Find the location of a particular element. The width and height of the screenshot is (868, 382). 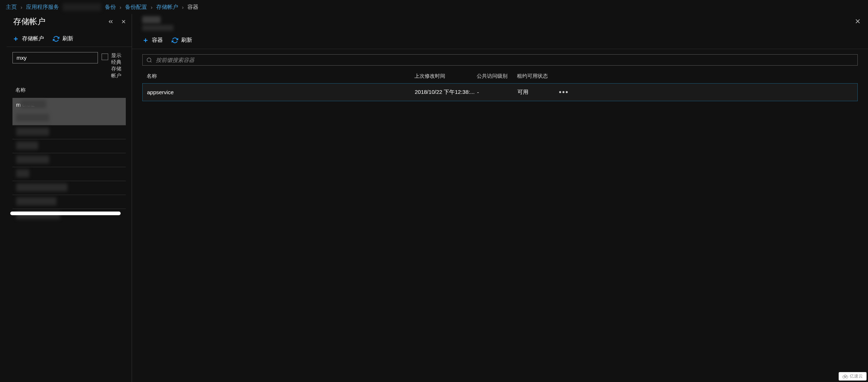

list-header-name: 名称 is located at coordinates (69, 90).